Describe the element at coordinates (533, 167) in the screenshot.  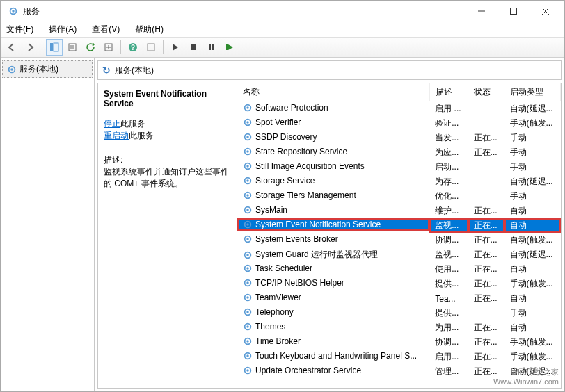
I see `service-startup: 手动` at that location.